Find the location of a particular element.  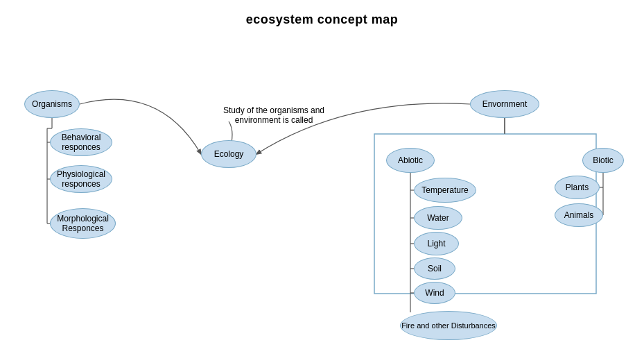

environment-node: Envornment is located at coordinates (505, 104).